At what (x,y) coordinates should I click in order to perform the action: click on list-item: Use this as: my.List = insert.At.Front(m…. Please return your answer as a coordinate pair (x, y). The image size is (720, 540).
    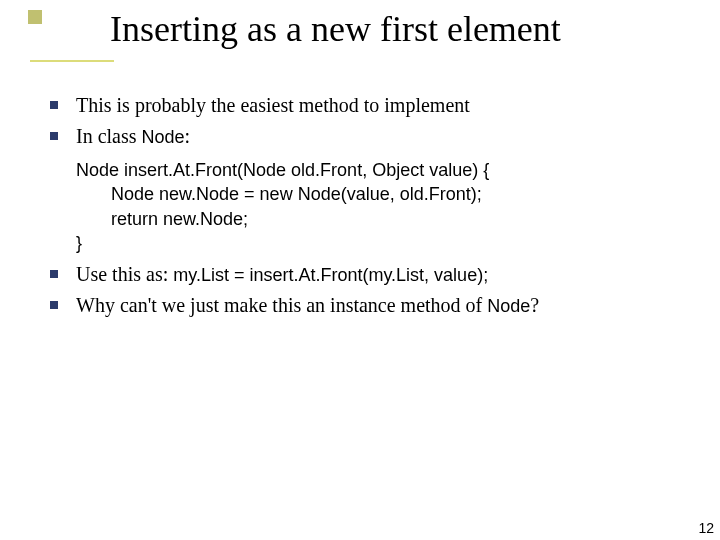
    Looking at the image, I should click on (364, 274).